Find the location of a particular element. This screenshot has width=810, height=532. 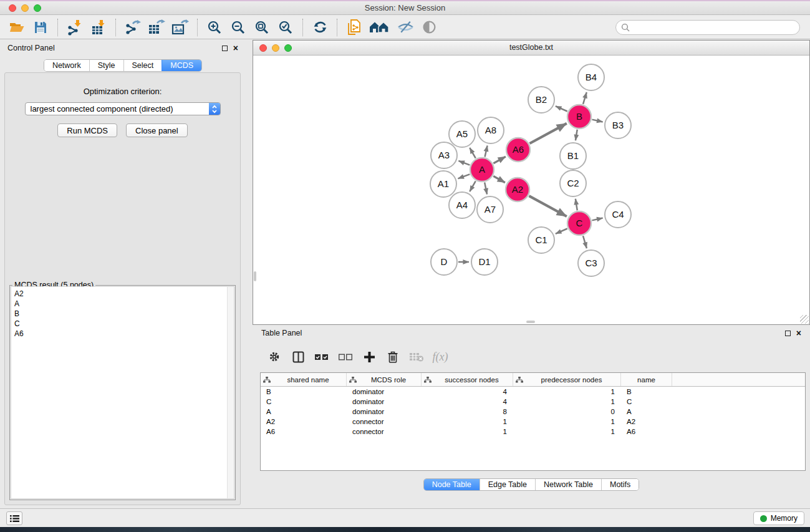

zoom-out-icon is located at coordinates (238, 27).